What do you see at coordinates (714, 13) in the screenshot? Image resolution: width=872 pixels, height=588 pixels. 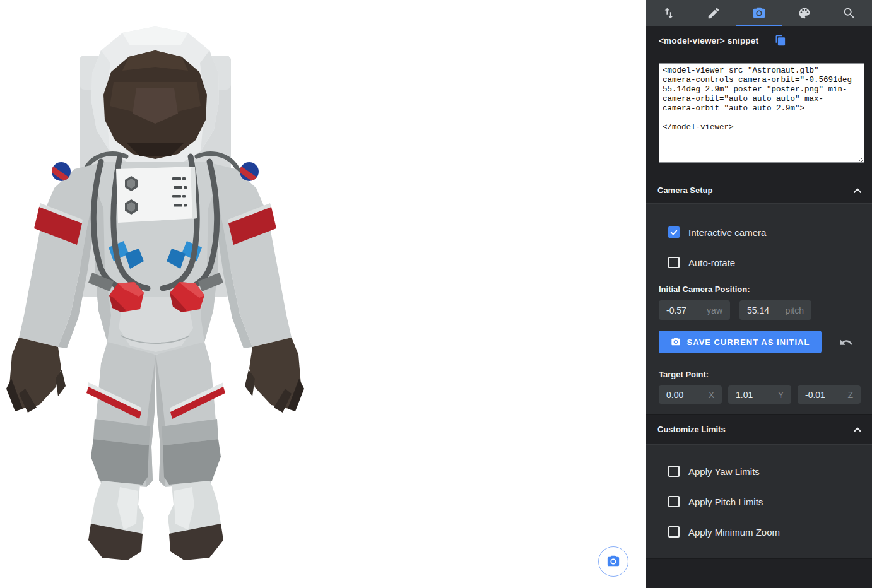 I see `tab-edit` at bounding box center [714, 13].